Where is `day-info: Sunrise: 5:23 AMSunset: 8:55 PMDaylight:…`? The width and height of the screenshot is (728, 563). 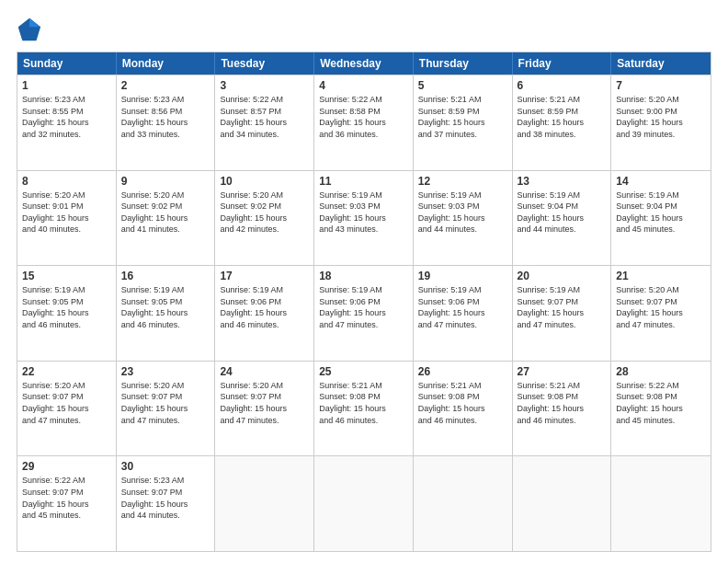
day-info: Sunrise: 5:23 AMSunset: 8:55 PMDaylight:… is located at coordinates (66, 117).